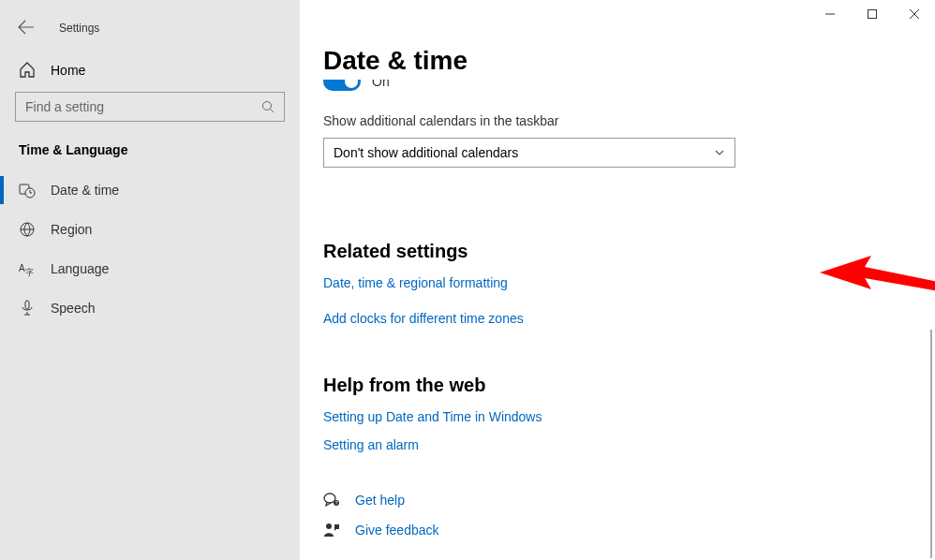 The image size is (935, 560). I want to click on sidebar-item-speech: Speech, so click(150, 308).